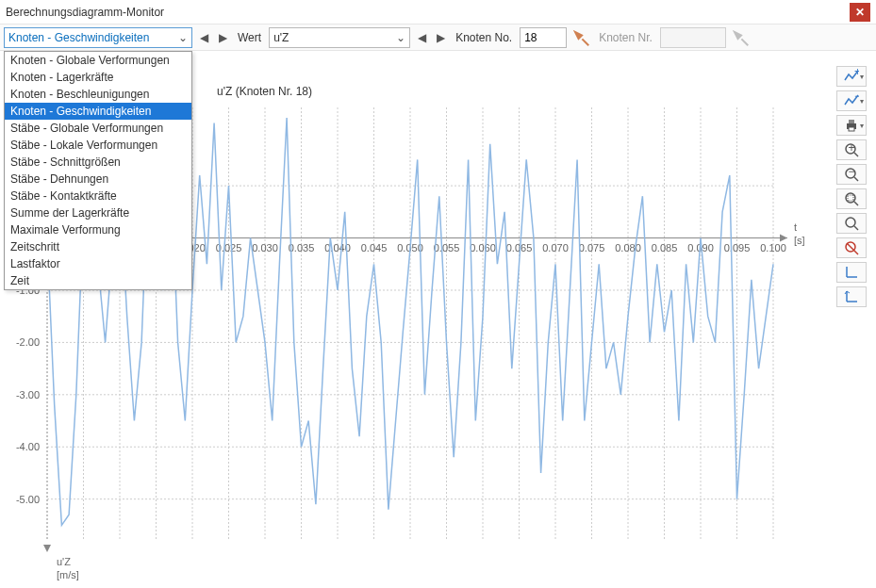 The width and height of the screenshot is (876, 588). Describe the element at coordinates (520, 248) in the screenshot. I see `svg-text: 0.065` at that location.